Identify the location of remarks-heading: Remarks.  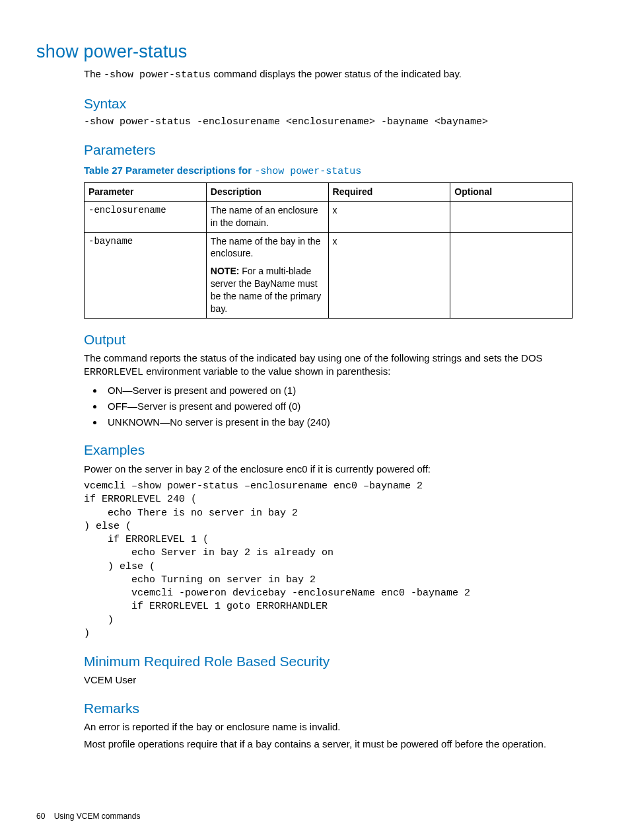
(339, 708).